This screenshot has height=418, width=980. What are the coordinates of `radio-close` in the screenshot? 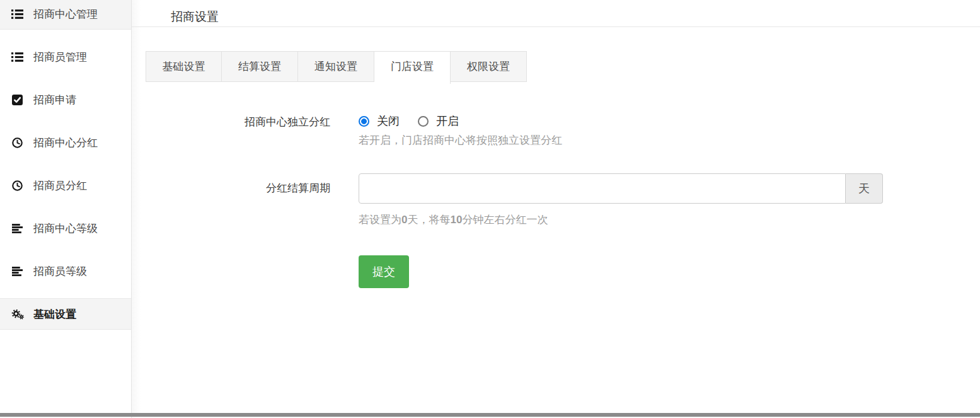 It's located at (364, 121).